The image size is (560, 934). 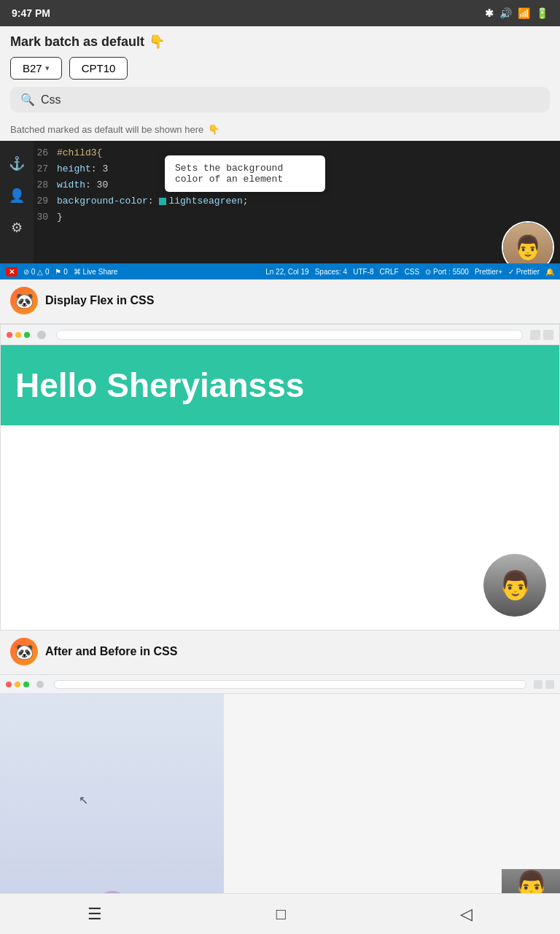 What do you see at coordinates (280, 131) in the screenshot?
I see `subtitle: Batched marked as default will be shown …` at bounding box center [280, 131].